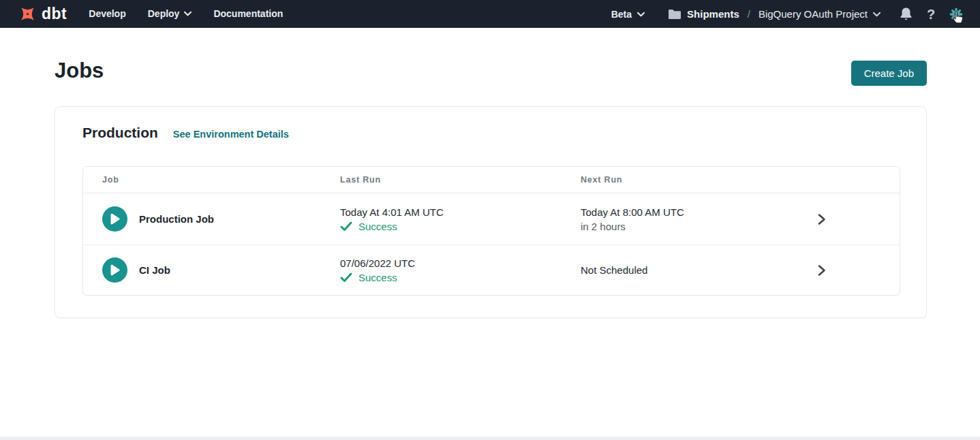  What do you see at coordinates (461, 270) in the screenshot?
I see `last-run-cell: 07/06/2022 UTC Success` at bounding box center [461, 270].